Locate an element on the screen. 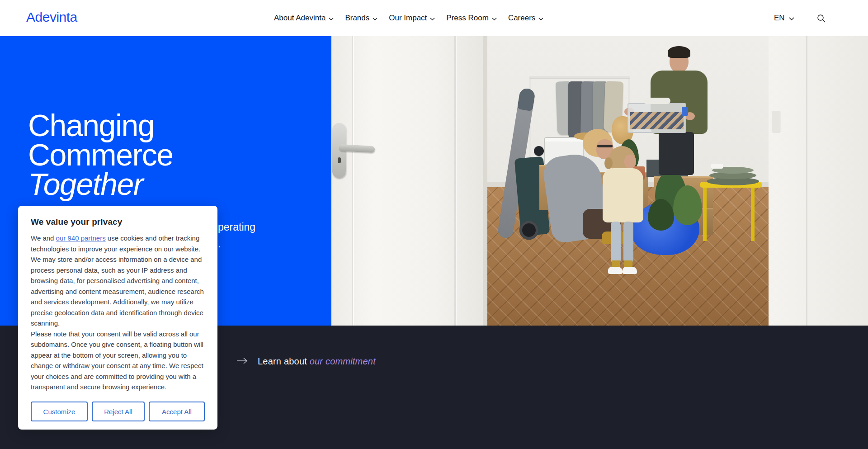  hero-heading-line2: Commerce is located at coordinates (100, 155).